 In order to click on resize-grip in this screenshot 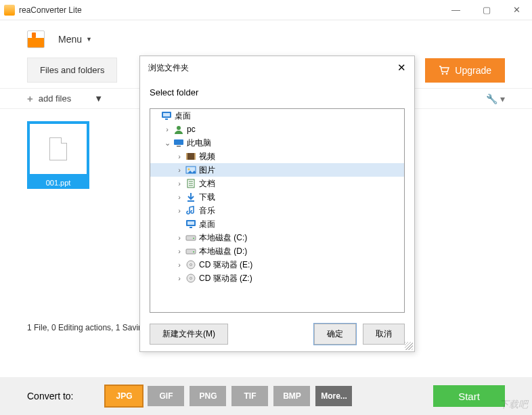, I will do `click(409, 346)`.